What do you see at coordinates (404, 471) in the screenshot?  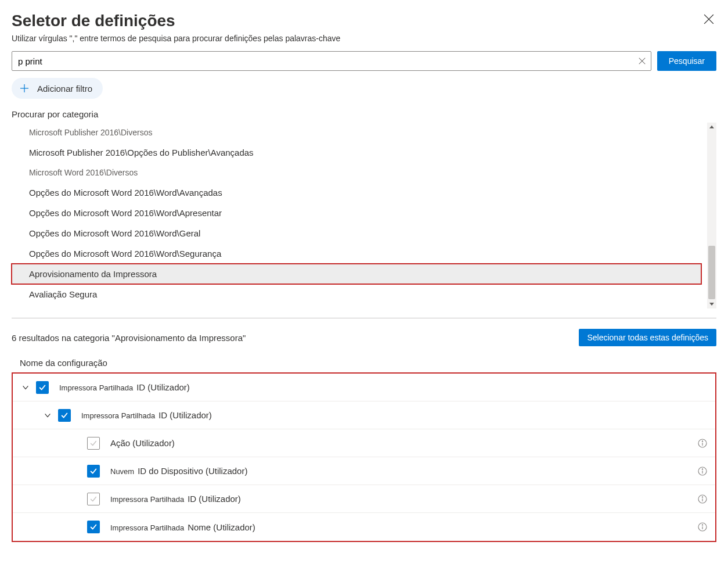 I see `config-row-label: NuvemID do Dispositivo (Utilizador)` at bounding box center [404, 471].